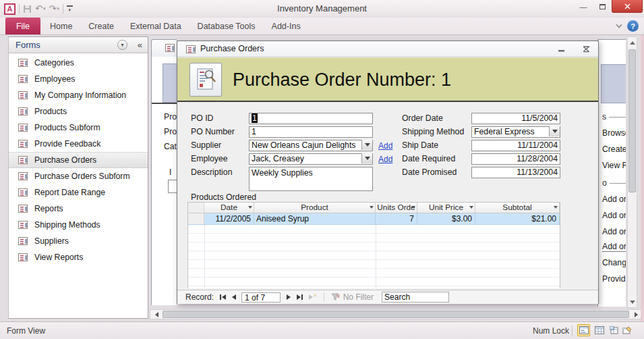 The image size is (644, 339). I want to click on navigation-pane-header: Forms ▼ «, so click(78, 45).